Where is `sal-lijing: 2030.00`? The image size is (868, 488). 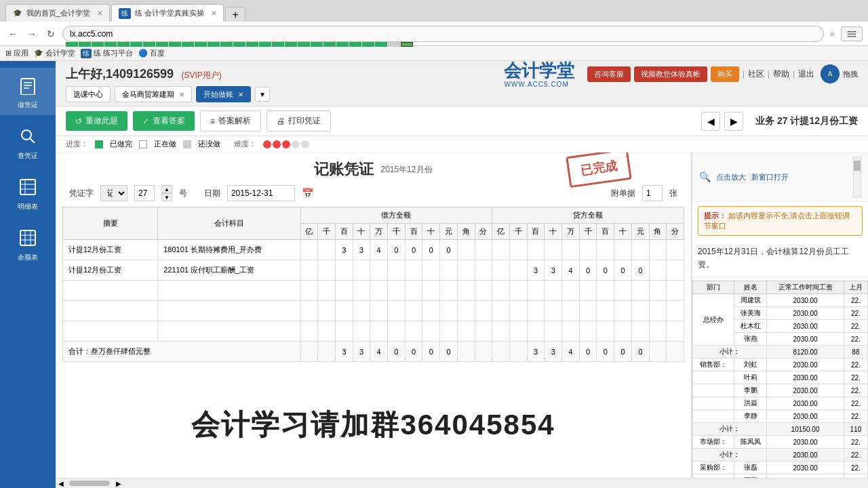
sal-lijing: 2030.00 is located at coordinates (806, 416).